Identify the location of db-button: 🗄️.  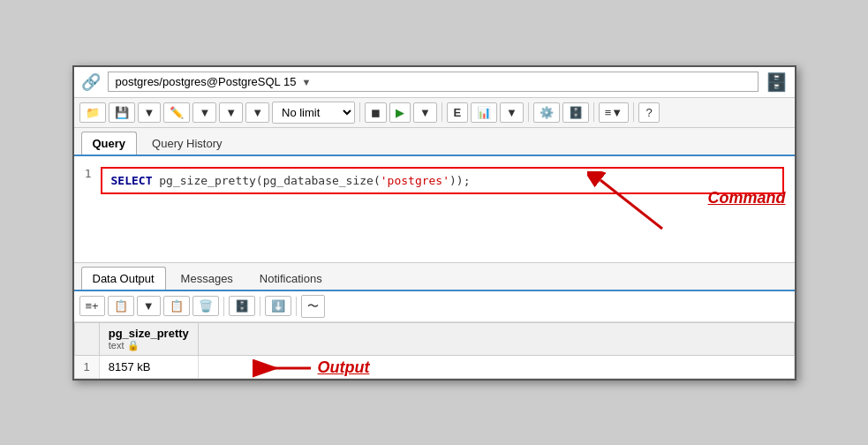
(242, 305).